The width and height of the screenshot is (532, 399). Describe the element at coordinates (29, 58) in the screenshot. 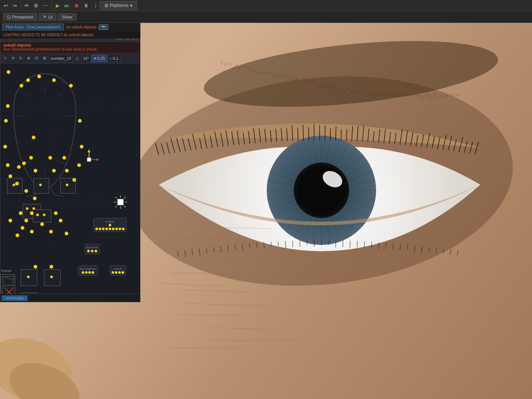

I see `bp-globe-tool: ⊕` at that location.